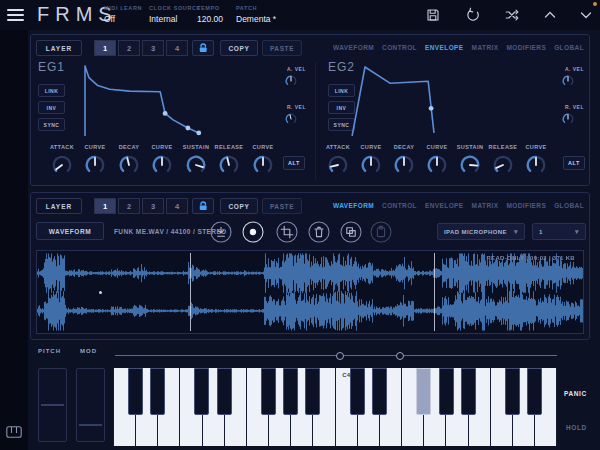 The image size is (600, 450). Describe the element at coordinates (380, 392) in the screenshot. I see `black-key-D#4` at that location.